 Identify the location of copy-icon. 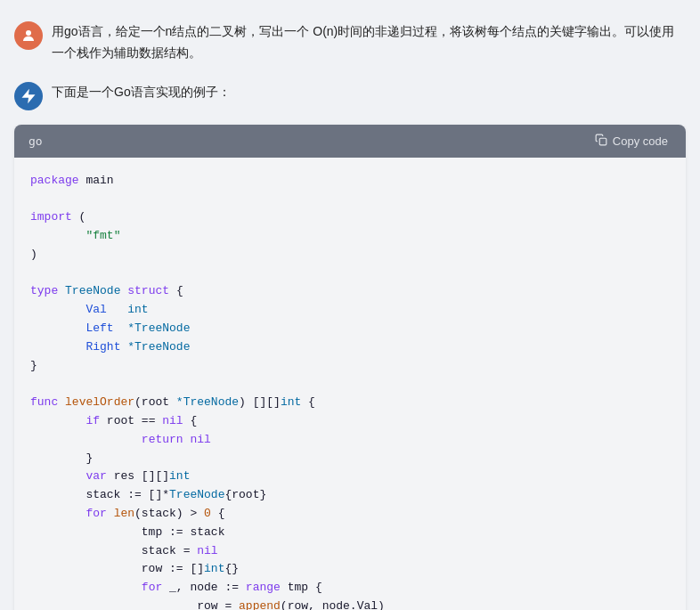
(601, 141).